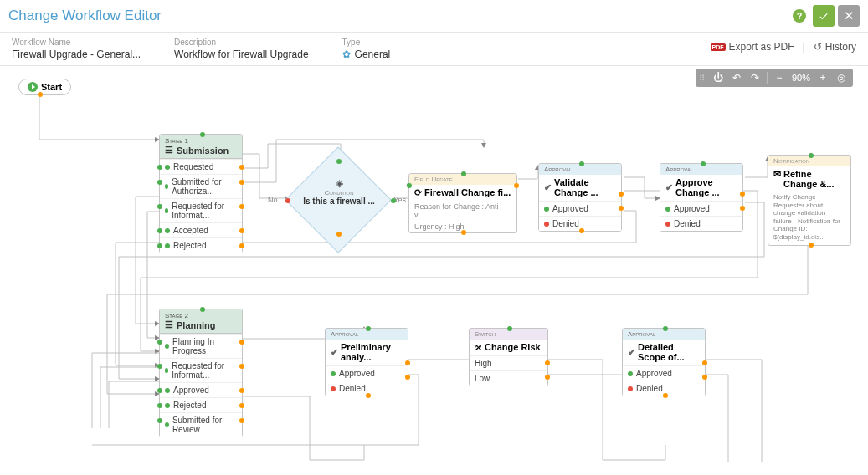  What do you see at coordinates (580, 197) in the screenshot?
I see `approval-validate-node: Approval ✔Validate Change ... Approved D…` at bounding box center [580, 197].